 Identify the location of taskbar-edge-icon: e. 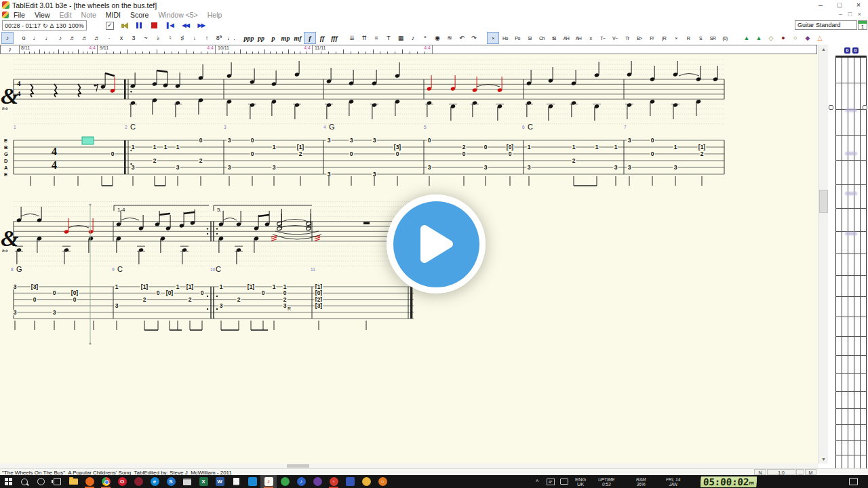
(155, 481).